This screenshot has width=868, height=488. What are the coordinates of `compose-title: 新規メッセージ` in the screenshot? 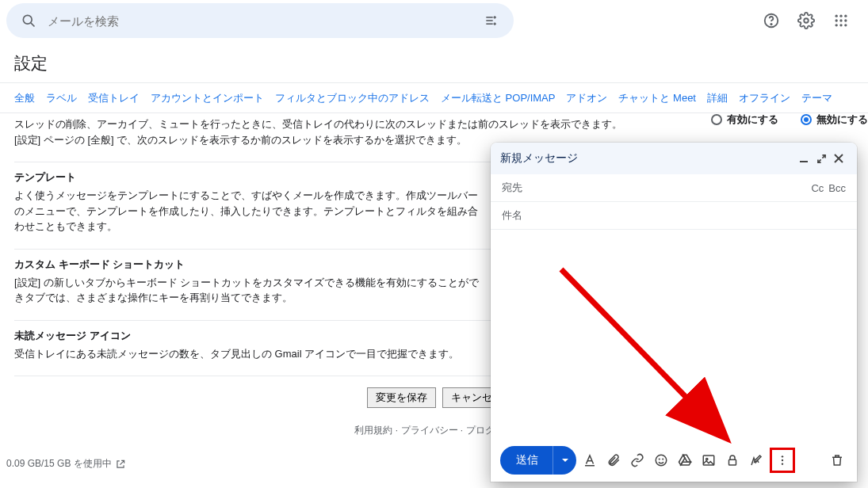 It's located at (648, 158).